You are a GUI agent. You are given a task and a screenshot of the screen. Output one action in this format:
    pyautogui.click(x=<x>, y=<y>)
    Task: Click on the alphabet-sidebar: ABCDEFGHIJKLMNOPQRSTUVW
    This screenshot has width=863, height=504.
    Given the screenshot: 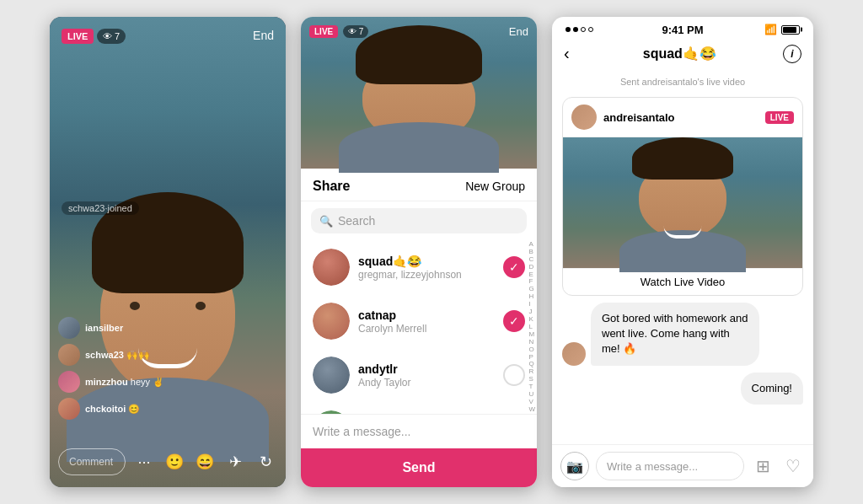 What is the action you would take?
    pyautogui.click(x=532, y=327)
    